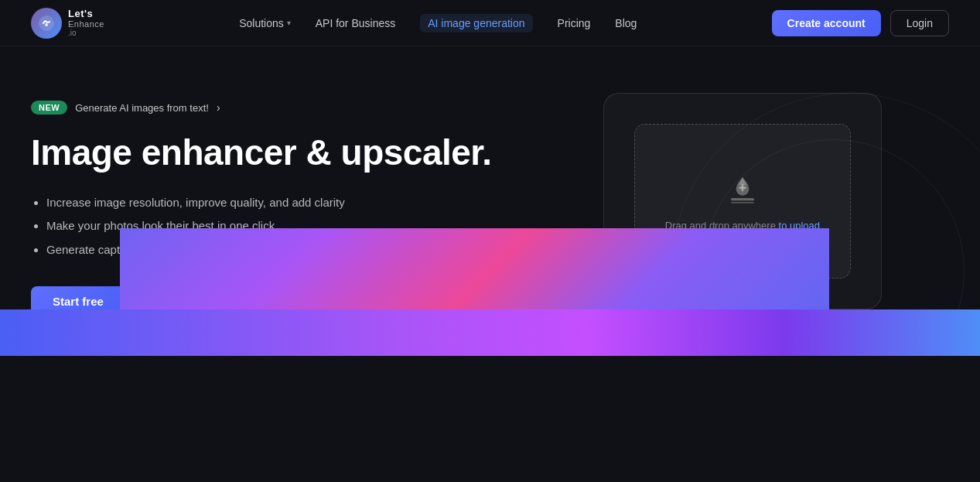  Describe the element at coordinates (142, 108) in the screenshot. I see `badge-text: Generate AI images from text!` at that location.